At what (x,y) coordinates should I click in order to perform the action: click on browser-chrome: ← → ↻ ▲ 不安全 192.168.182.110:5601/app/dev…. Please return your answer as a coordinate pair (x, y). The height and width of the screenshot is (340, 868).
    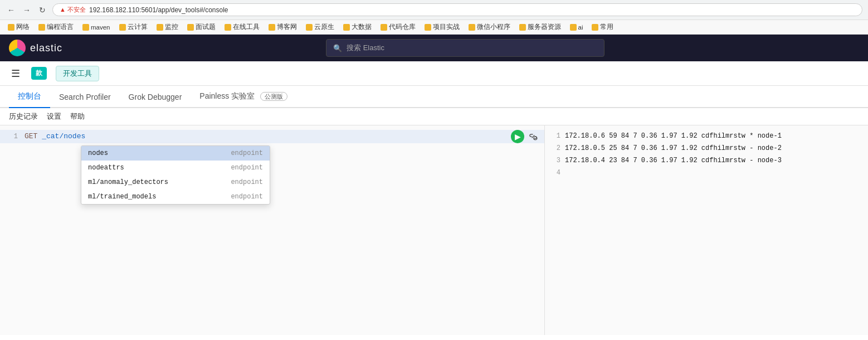
    Looking at the image, I should click on (434, 10).